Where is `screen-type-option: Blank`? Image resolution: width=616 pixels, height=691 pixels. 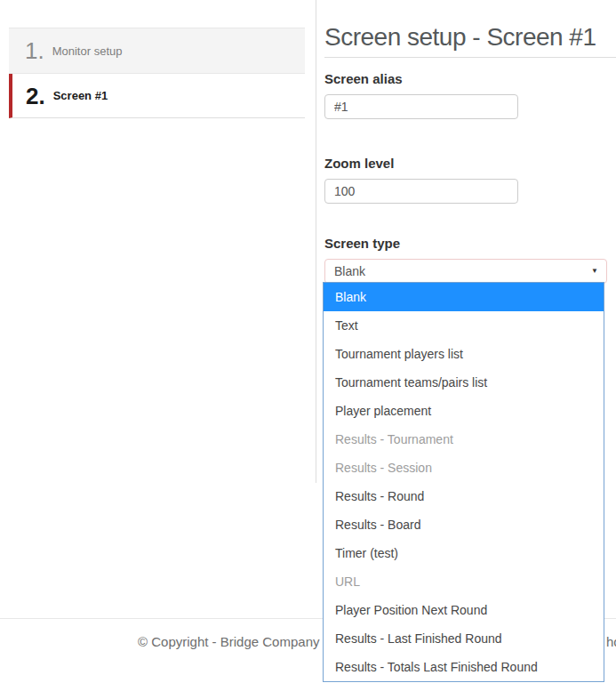
screen-type-option: Blank is located at coordinates (464, 297).